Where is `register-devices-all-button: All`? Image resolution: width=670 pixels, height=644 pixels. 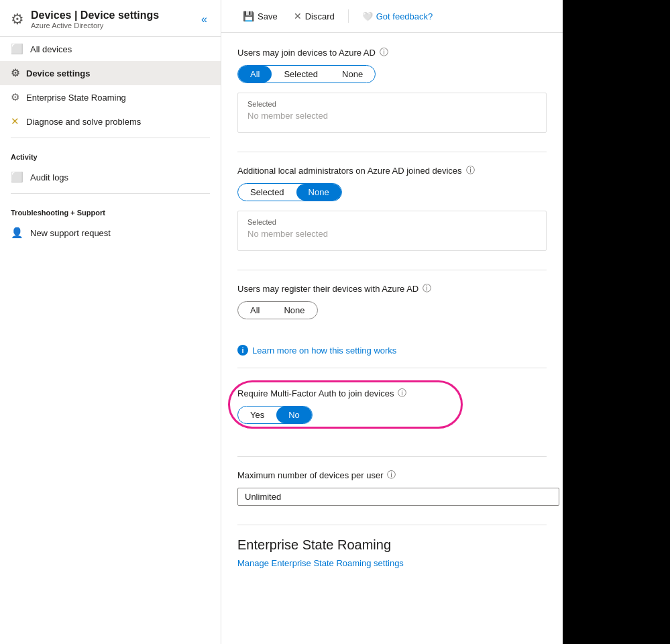
register-devices-all-button: All is located at coordinates (255, 310).